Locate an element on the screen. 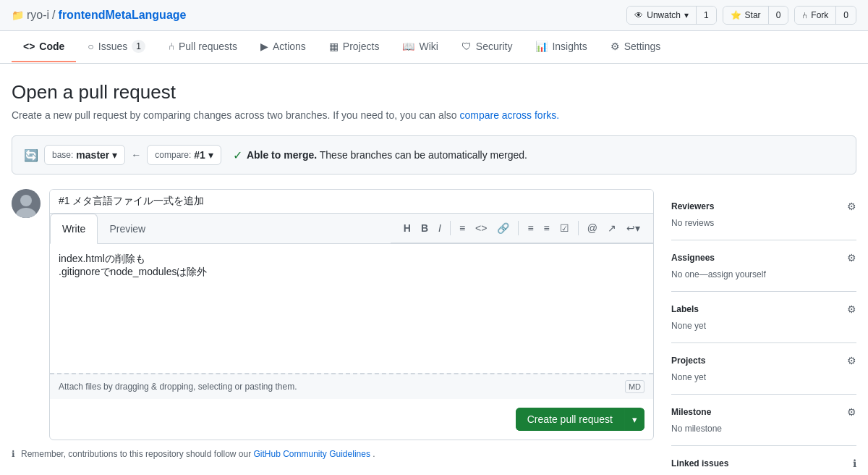  tab-code: <> Code is located at coordinates (43, 47).